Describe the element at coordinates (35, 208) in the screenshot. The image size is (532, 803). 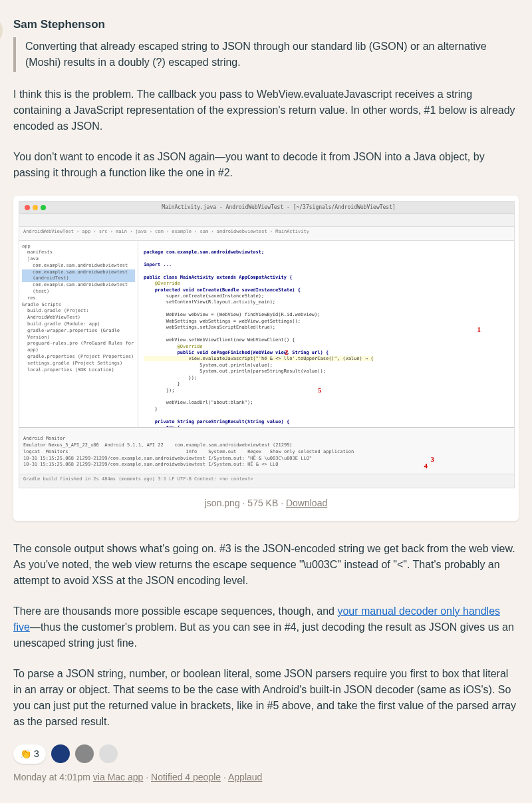
I see `minimize-icon` at that location.